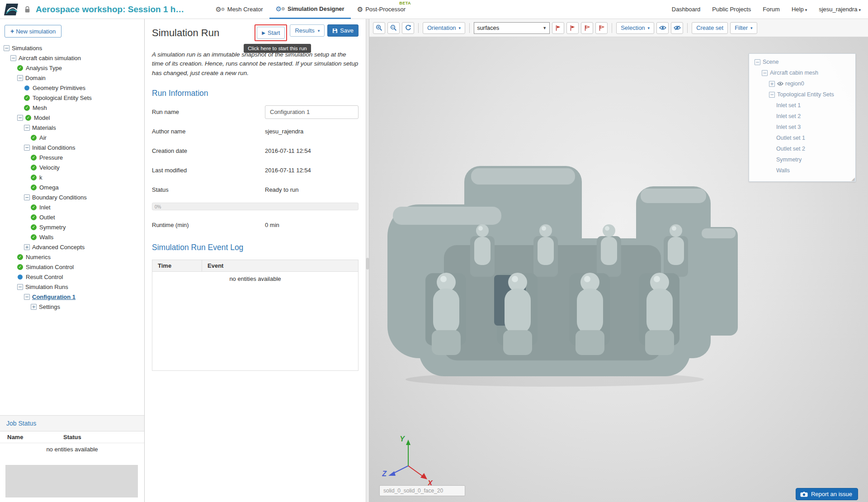 The height and width of the screenshot is (502, 868). What do you see at coordinates (686, 9) in the screenshot?
I see `nav-dashboard: Dashboard` at bounding box center [686, 9].